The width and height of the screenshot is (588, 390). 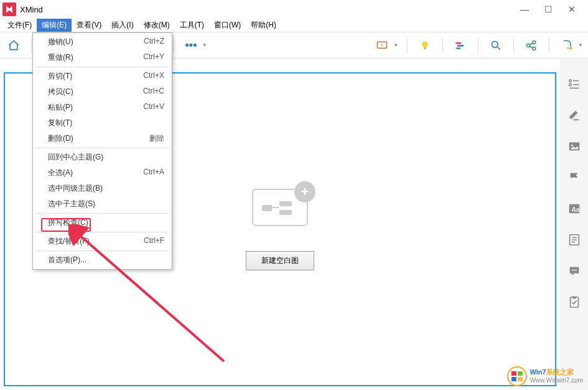 What do you see at coordinates (460, 45) in the screenshot?
I see `gantt-icon` at bounding box center [460, 45].